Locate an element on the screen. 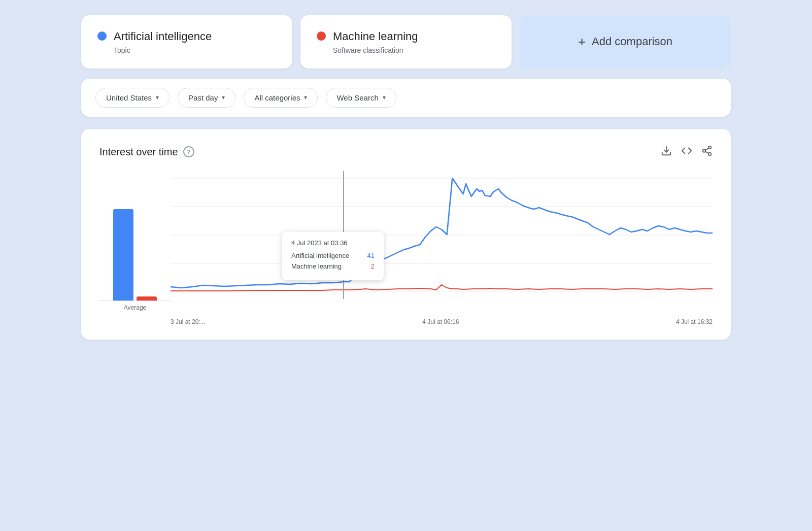 The width and height of the screenshot is (812, 531). ml-info: Machine learning Software classification is located at coordinates (376, 42).